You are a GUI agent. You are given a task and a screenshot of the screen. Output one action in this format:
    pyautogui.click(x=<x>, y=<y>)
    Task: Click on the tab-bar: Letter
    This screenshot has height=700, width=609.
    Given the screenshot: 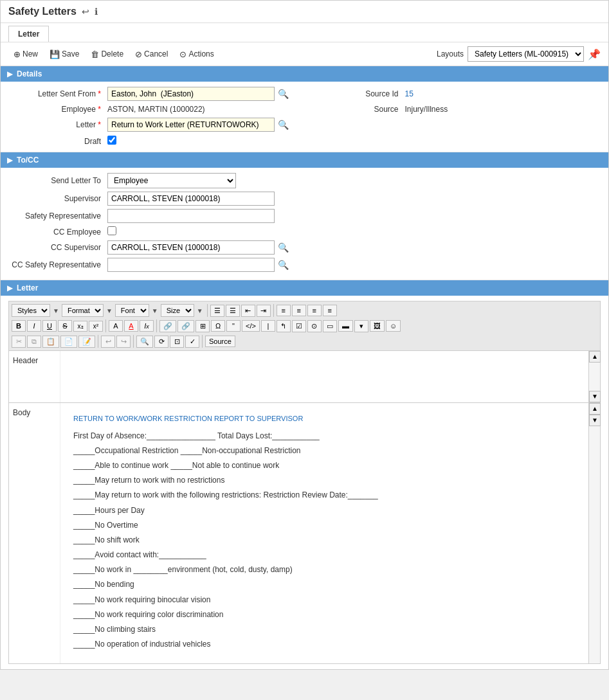 What is the action you would take?
    pyautogui.click(x=305, y=33)
    